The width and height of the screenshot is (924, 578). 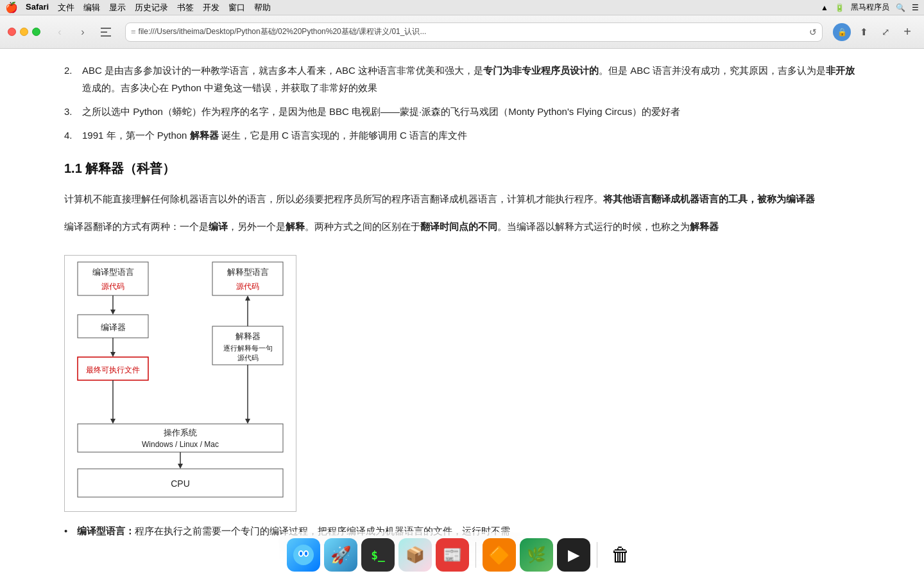 What do you see at coordinates (180, 383) in the screenshot?
I see `interpreter-diagram: 编译型语言 源代码 编译器 最终可执行文件` at bounding box center [180, 383].